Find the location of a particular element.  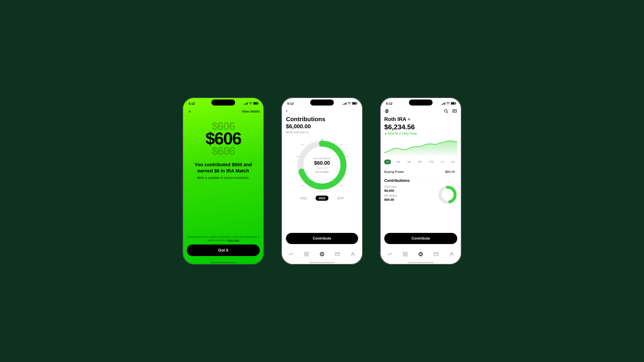

year-2023: 2023 is located at coordinates (322, 198).